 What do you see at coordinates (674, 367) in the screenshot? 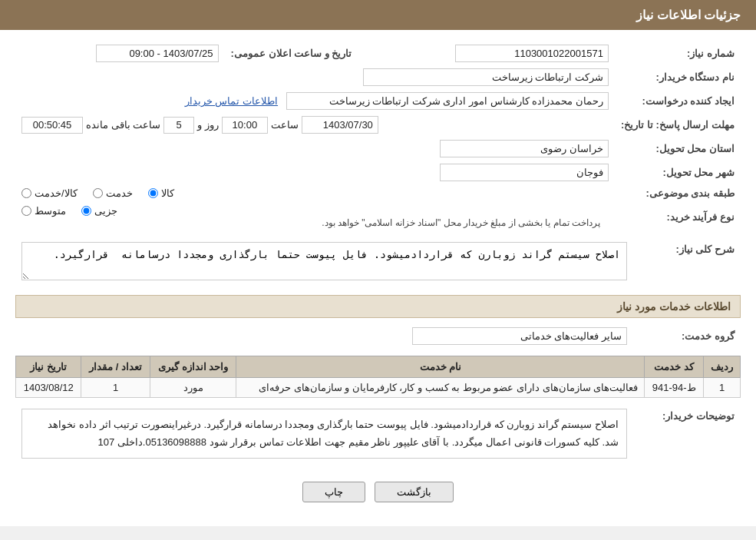
I see `col-code: کد خدمت` at bounding box center [674, 367].